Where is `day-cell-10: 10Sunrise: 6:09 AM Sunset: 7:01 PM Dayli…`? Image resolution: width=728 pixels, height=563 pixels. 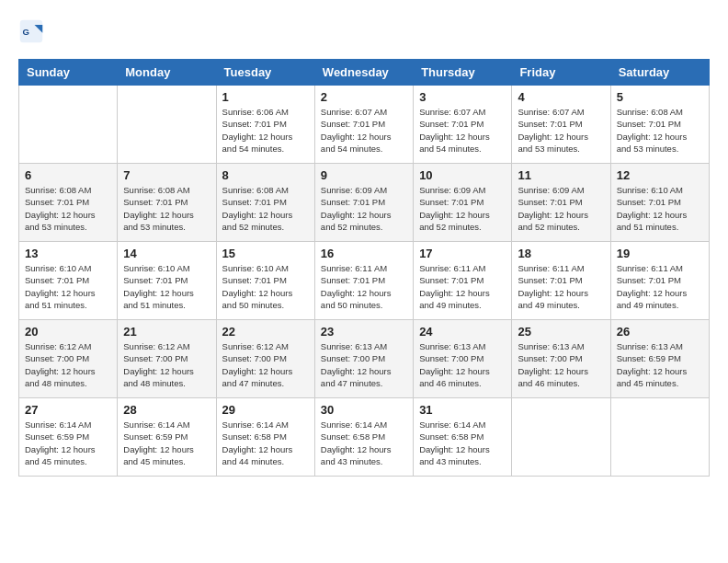
day-cell-10: 10Sunrise: 6:09 AM Sunset: 7:01 PM Dayli… is located at coordinates (463, 202).